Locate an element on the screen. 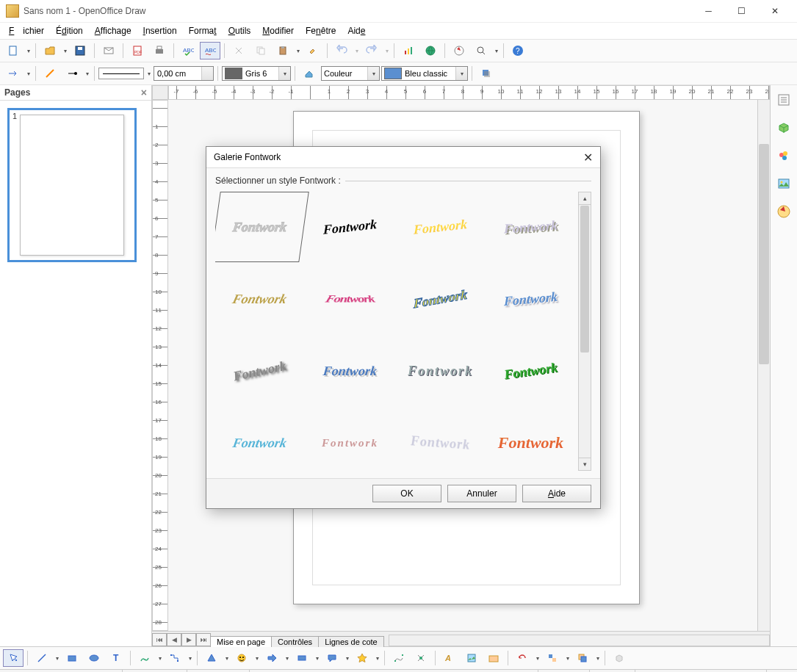  block-arrows-tool is located at coordinates (272, 658).